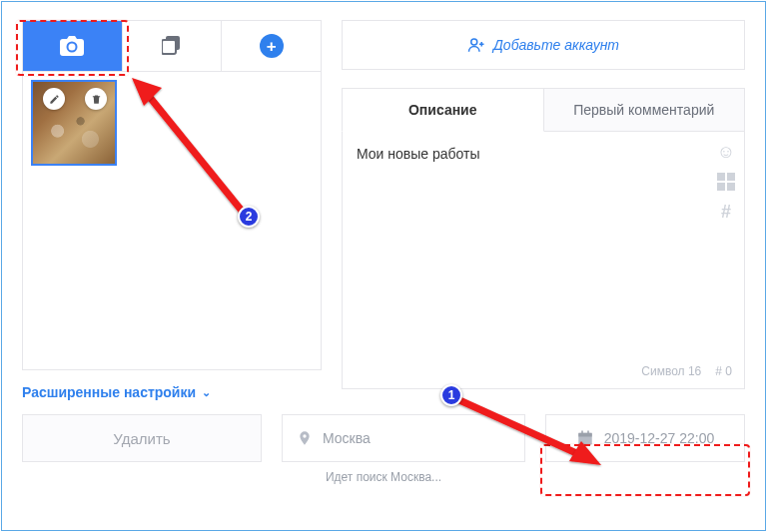 The width and height of the screenshot is (767, 532). I want to click on content-tabs: Описание Первый комментарий, so click(543, 110).